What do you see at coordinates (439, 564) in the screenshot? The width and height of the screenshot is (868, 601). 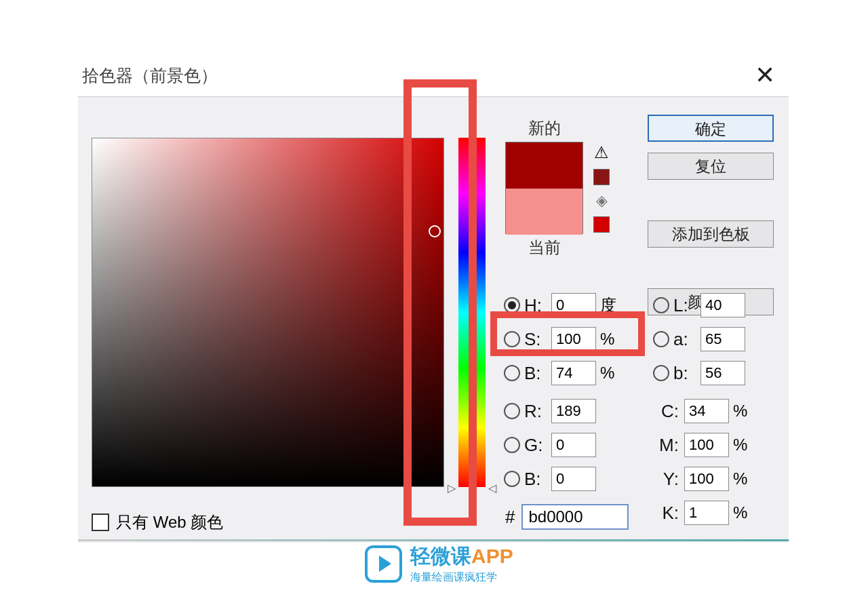 I see `watermark: 轻微课APP 海量绘画课疯狂学` at bounding box center [439, 564].